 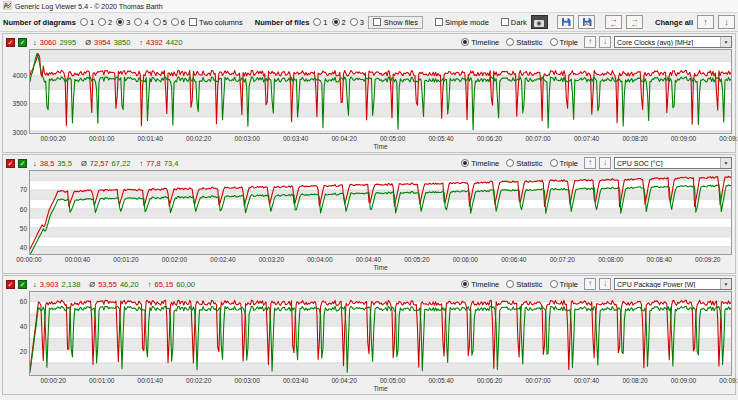 I want to click on stat-min: ↓3,9032,138, so click(x=56, y=284).